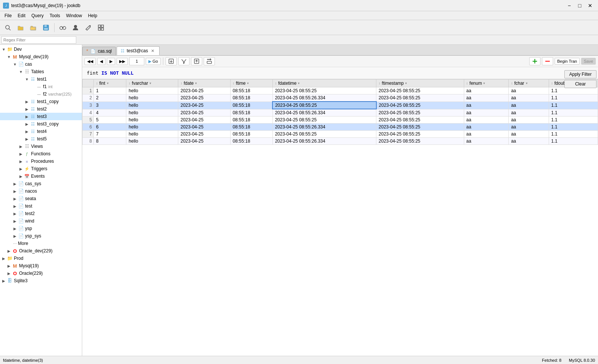 Image resolution: width=598 pixels, height=364 pixels. What do you see at coordinates (99, 51) in the screenshot?
I see `tab-cas-sql: * 📄 cas.sql` at bounding box center [99, 51].